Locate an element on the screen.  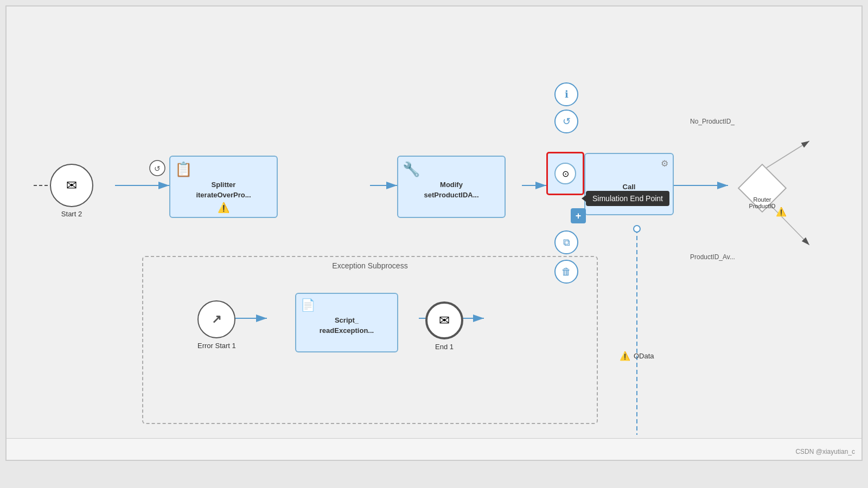
connection-circle is located at coordinates (637, 229).